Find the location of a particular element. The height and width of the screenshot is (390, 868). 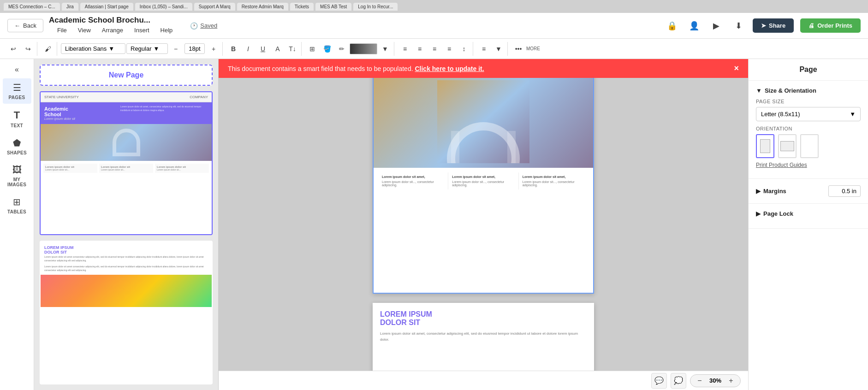

saved-status: 🕐 Saved is located at coordinates (204, 26).